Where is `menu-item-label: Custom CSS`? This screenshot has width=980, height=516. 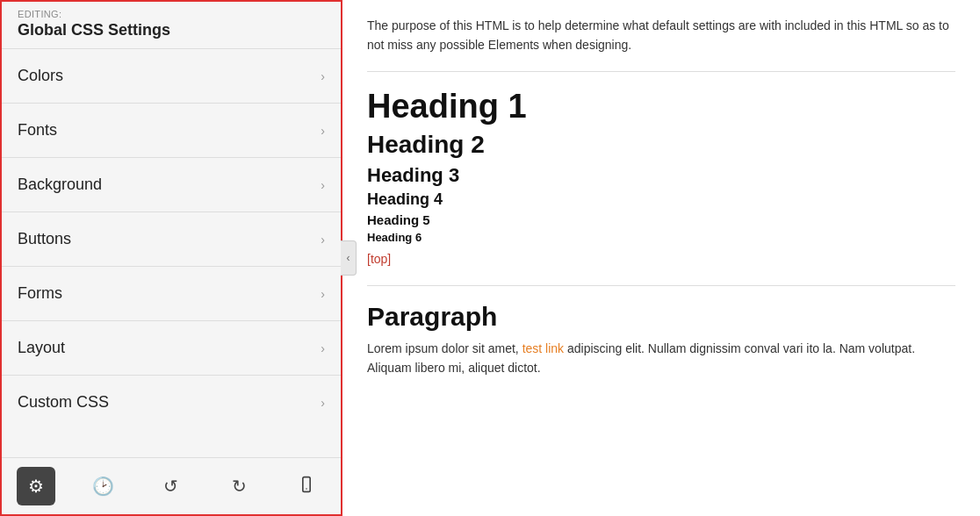
menu-item-label: Custom CSS is located at coordinates (63, 402).